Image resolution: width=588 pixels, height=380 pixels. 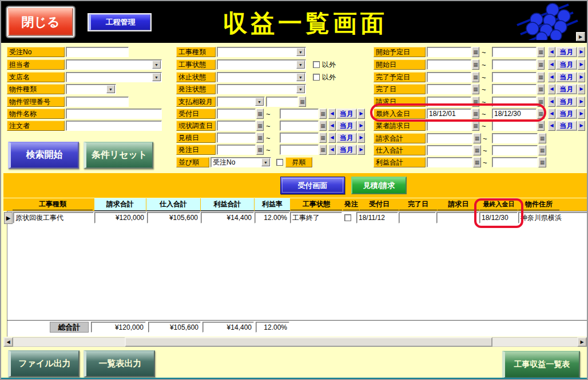 What do you see at coordinates (581, 37) in the screenshot?
I see `header-expand-button: ▶` at bounding box center [581, 37].